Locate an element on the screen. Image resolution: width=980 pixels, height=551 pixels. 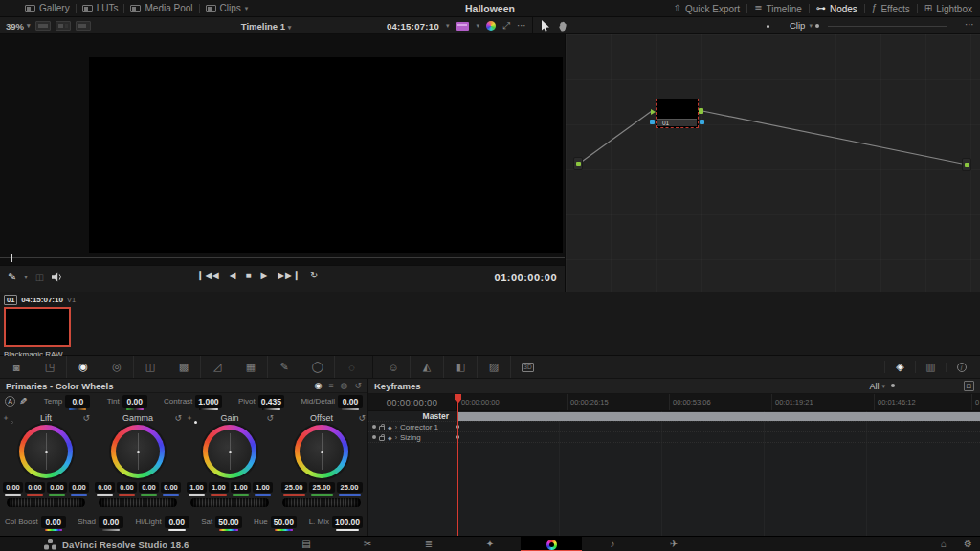
info-icon: i is located at coordinates (961, 367).